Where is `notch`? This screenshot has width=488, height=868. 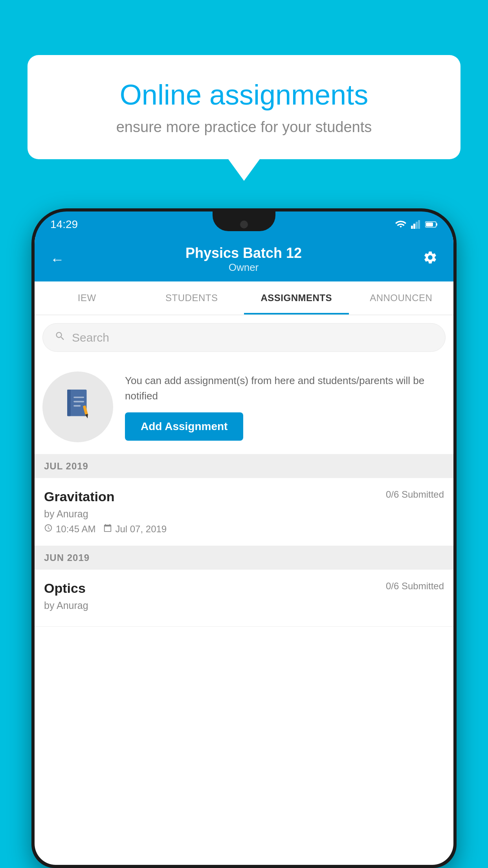 notch is located at coordinates (244, 221).